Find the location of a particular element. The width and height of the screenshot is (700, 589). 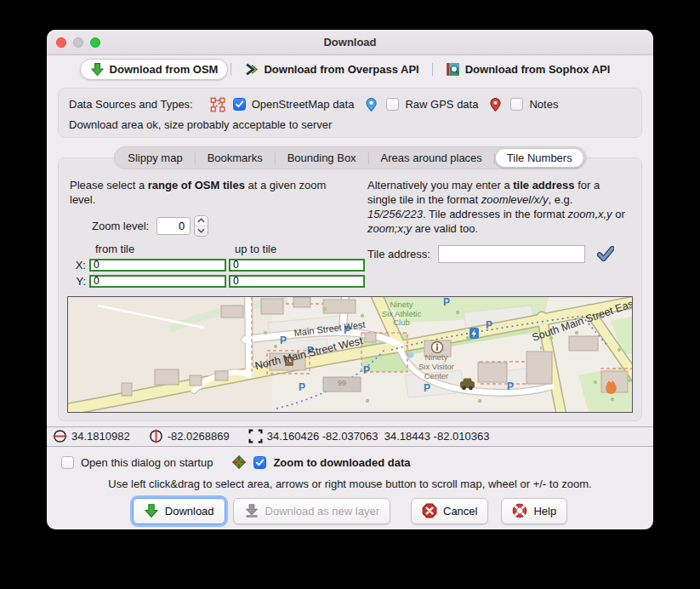

startup-checkbox is located at coordinates (68, 463).